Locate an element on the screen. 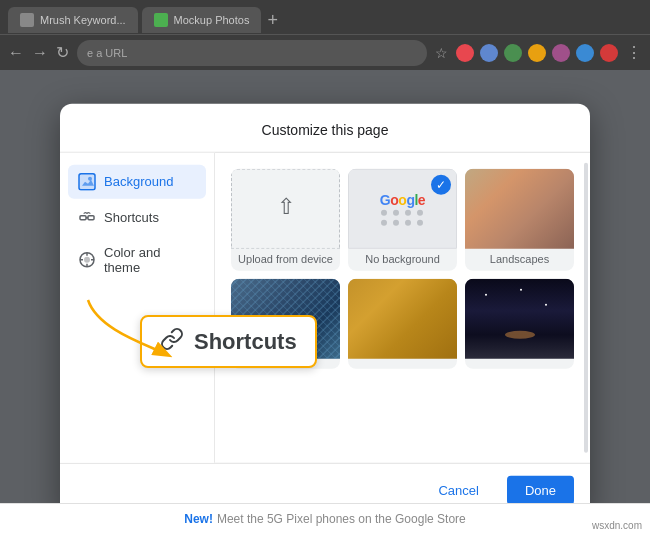  tab2-favicon is located at coordinates (161, 20).